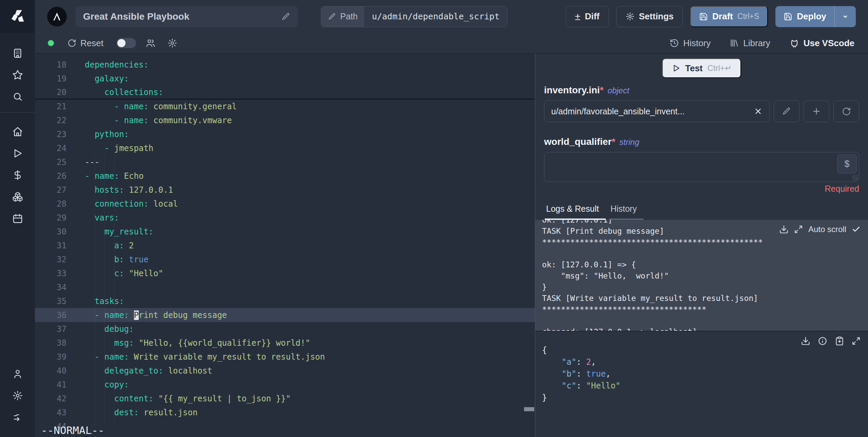  Describe the element at coordinates (701, 276) in the screenshot. I see `log-output: ok: [127.0.0.1]TASK [Print debug message…` at that location.